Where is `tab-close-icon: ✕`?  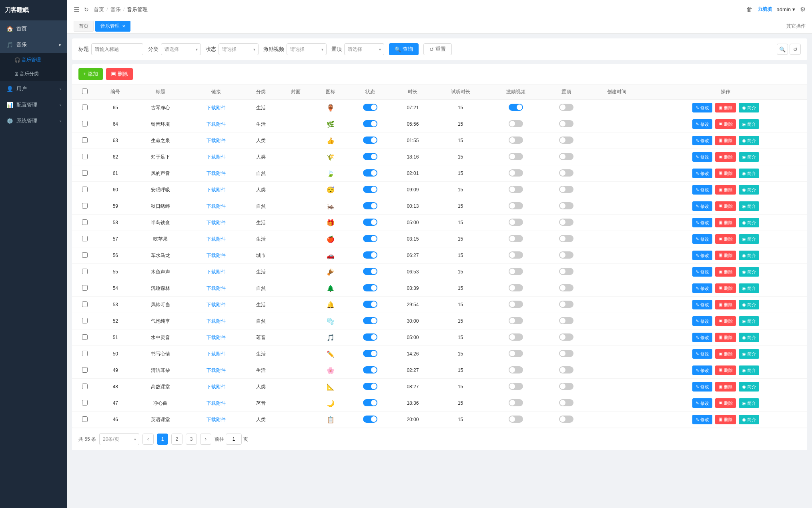 tab-close-icon: ✕ is located at coordinates (124, 26).